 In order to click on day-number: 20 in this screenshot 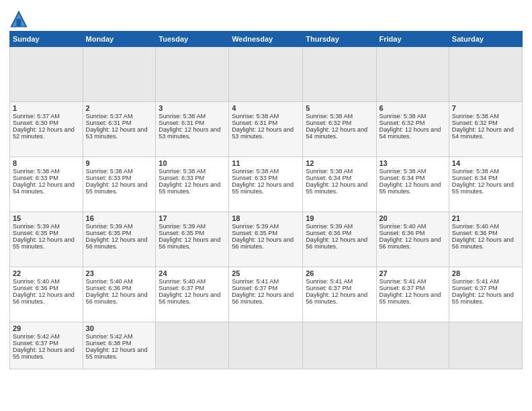, I will do `click(412, 218)`.